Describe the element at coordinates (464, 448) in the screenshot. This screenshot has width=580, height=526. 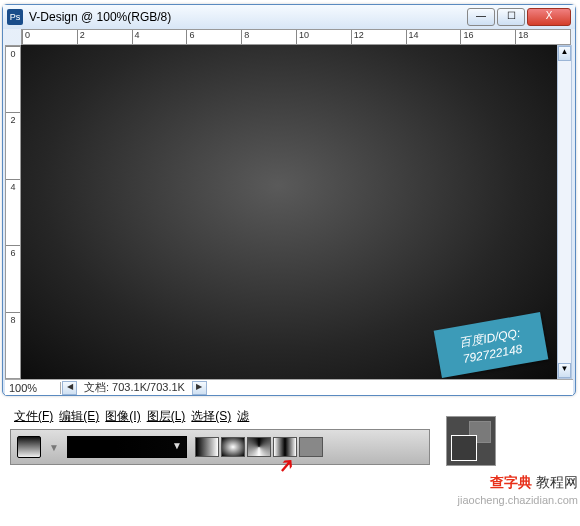
I see `foreground-swatch` at that location.